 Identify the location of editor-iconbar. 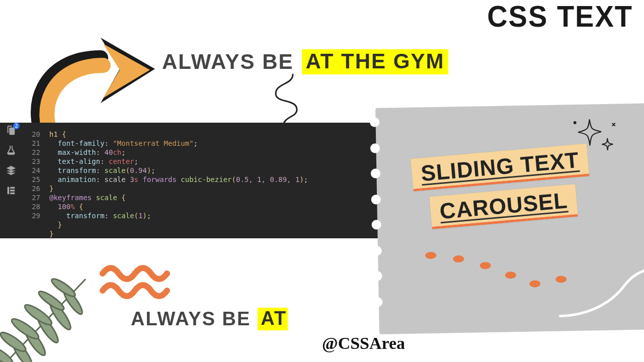
(11, 180).